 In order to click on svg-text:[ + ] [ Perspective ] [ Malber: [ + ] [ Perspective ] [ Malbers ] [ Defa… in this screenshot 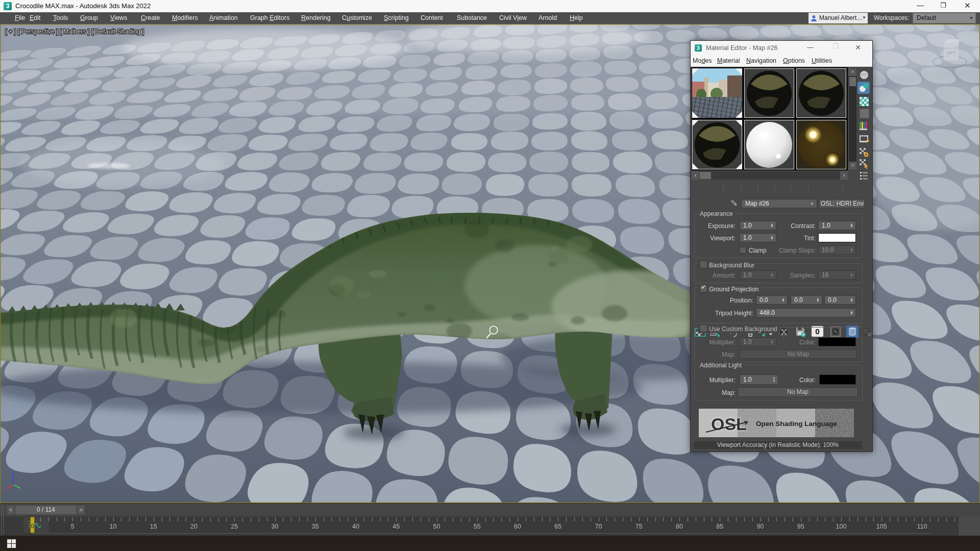, I will do `click(75, 32)`.